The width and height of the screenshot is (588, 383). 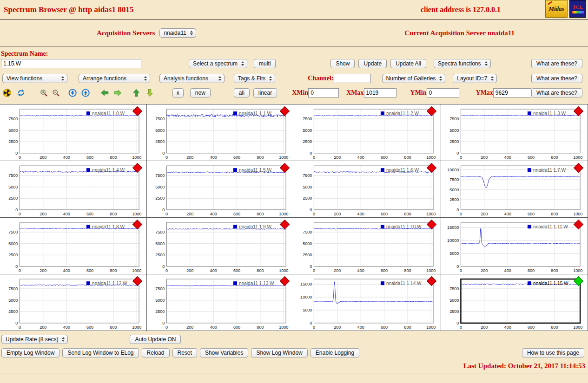 What do you see at coordinates (7, 93) in the screenshot?
I see `radiation-icon` at bounding box center [7, 93].